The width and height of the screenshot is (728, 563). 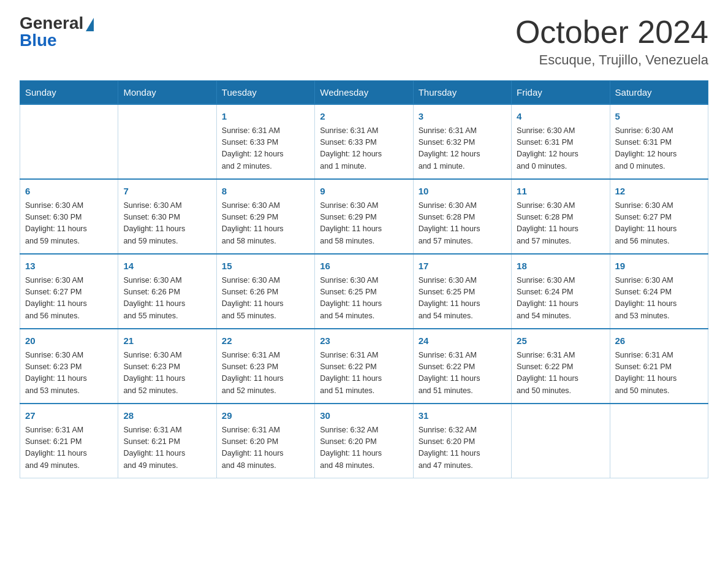 I want to click on day-number: 1, so click(x=266, y=117).